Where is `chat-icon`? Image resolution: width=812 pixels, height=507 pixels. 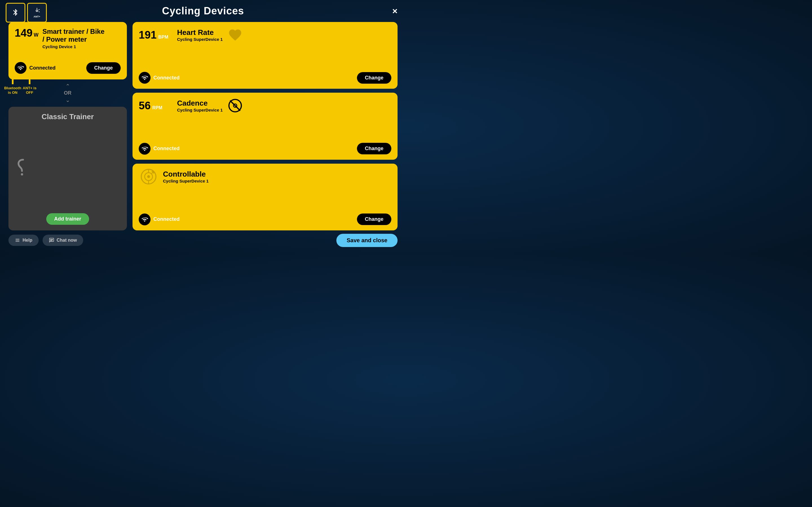
chat-icon is located at coordinates (52, 240).